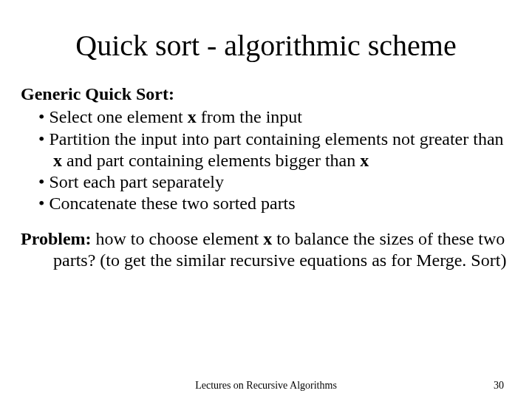 The image size is (532, 399). What do you see at coordinates (266, 386) in the screenshot?
I see `footer-center-text: Lectures on Recursive Algorithms` at bounding box center [266, 386].